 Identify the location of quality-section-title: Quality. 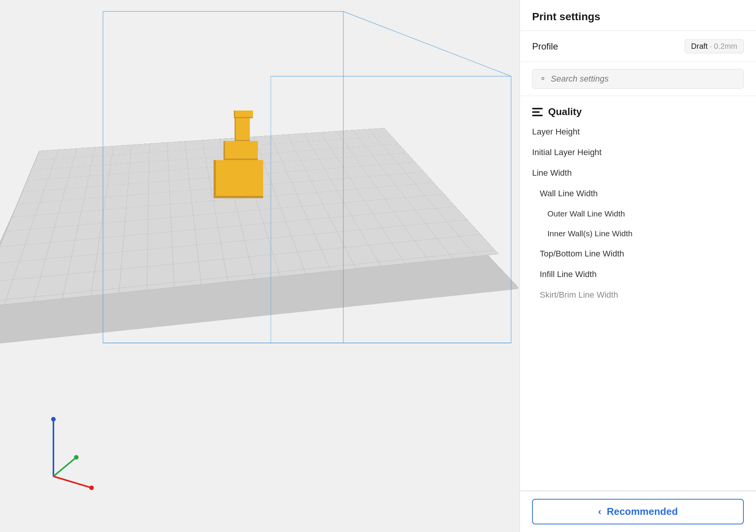
(565, 112).